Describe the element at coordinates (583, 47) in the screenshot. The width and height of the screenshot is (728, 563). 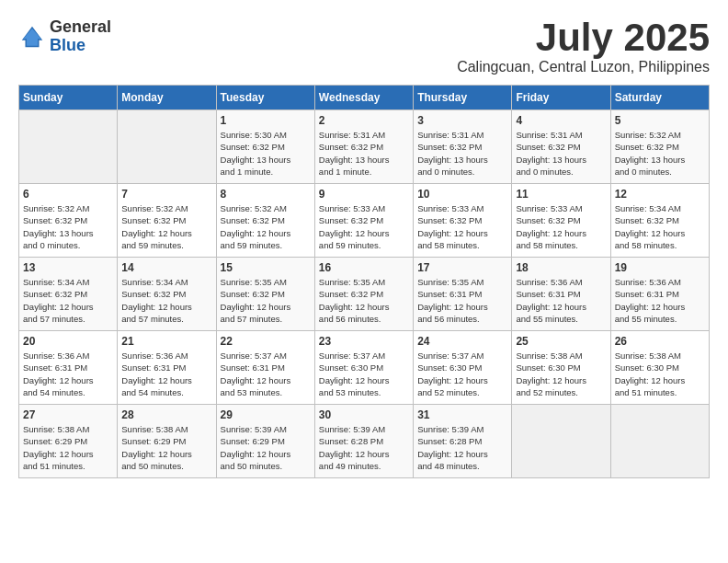
I see `title-block: July 2025 Calingcuan, Central Luzon, Phi…` at that location.